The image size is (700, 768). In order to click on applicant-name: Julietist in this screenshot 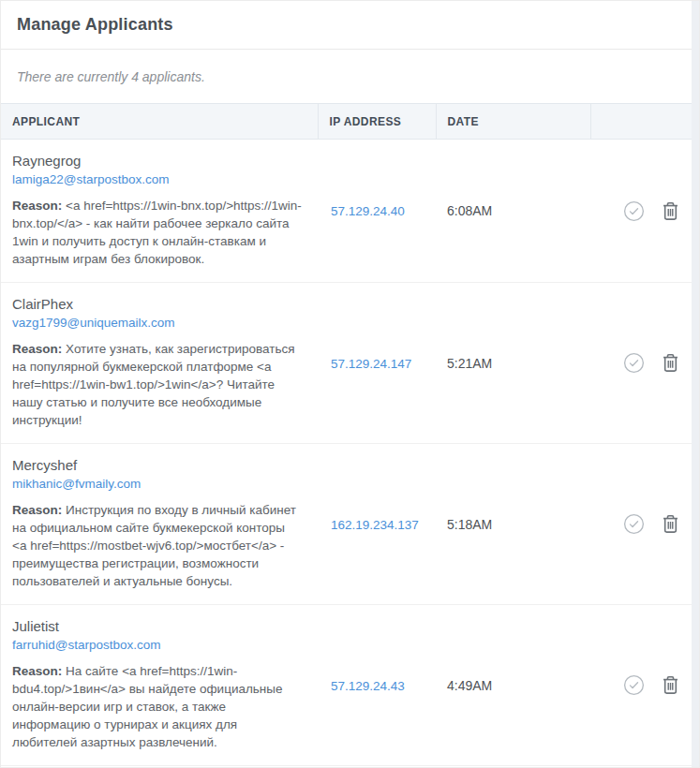, I will do `click(159, 627)`.